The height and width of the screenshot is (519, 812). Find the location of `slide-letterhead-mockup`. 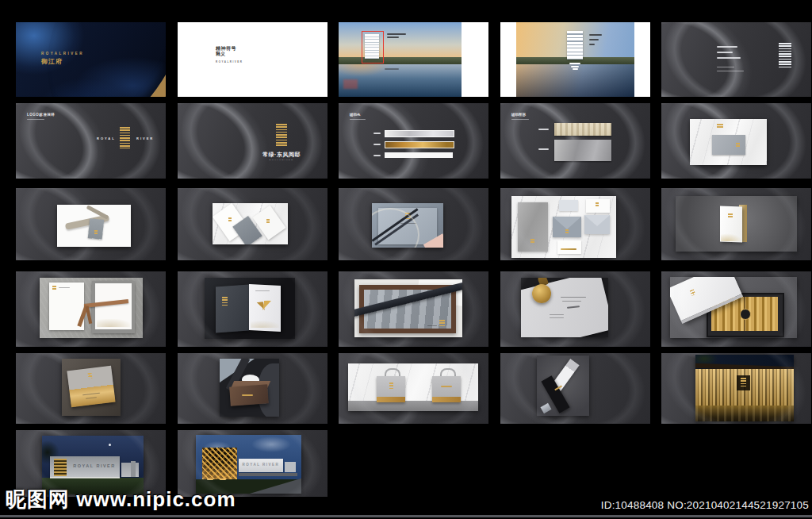

slide-letterhead-mockup is located at coordinates (90, 309).